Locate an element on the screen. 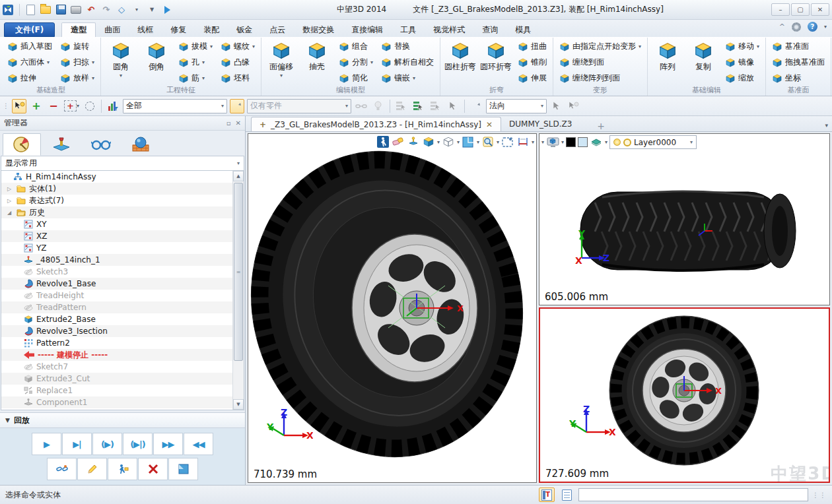 Image resolution: width=832 pixels, height=504 pixels. tree-item: XY is located at coordinates (117, 224).